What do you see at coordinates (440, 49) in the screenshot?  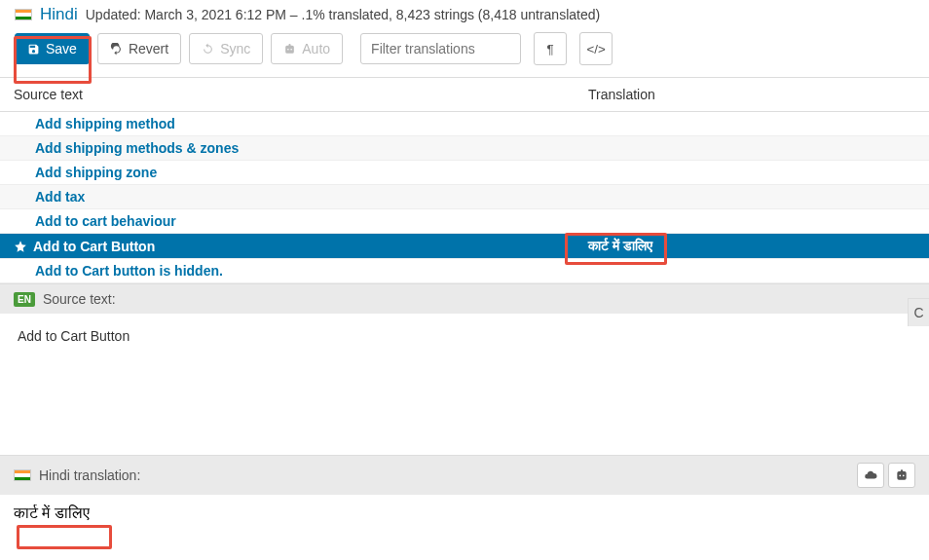 I see `filter-input` at bounding box center [440, 49].